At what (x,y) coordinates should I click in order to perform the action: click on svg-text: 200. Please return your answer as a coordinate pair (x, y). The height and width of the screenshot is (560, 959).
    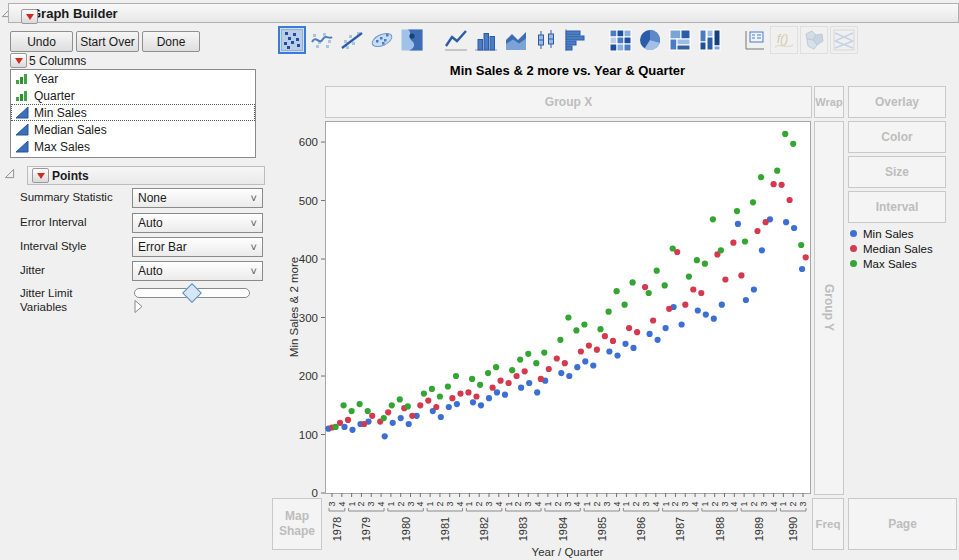
    Looking at the image, I should click on (308, 376).